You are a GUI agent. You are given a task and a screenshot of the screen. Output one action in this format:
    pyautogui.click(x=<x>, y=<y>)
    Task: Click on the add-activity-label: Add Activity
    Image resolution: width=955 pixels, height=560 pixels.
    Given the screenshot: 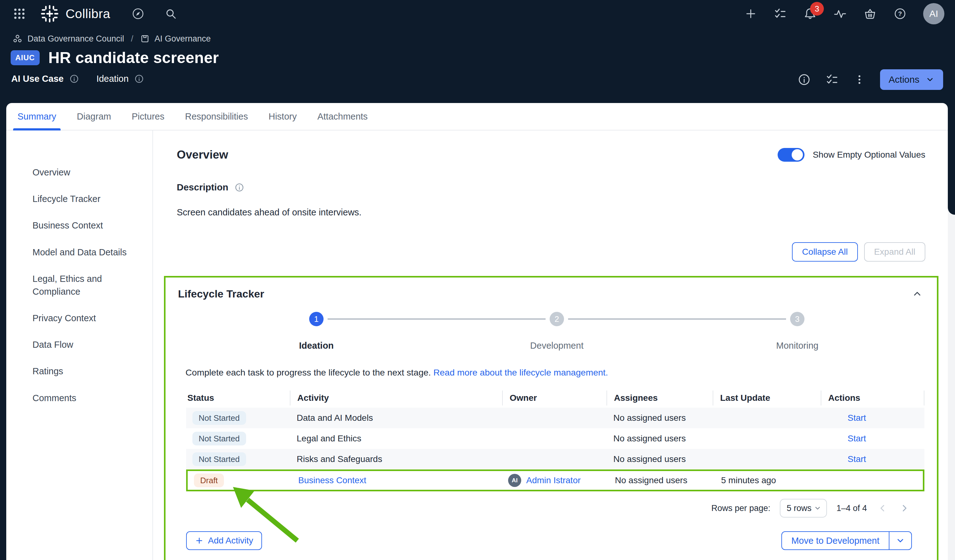 What is the action you would take?
    pyautogui.click(x=230, y=541)
    